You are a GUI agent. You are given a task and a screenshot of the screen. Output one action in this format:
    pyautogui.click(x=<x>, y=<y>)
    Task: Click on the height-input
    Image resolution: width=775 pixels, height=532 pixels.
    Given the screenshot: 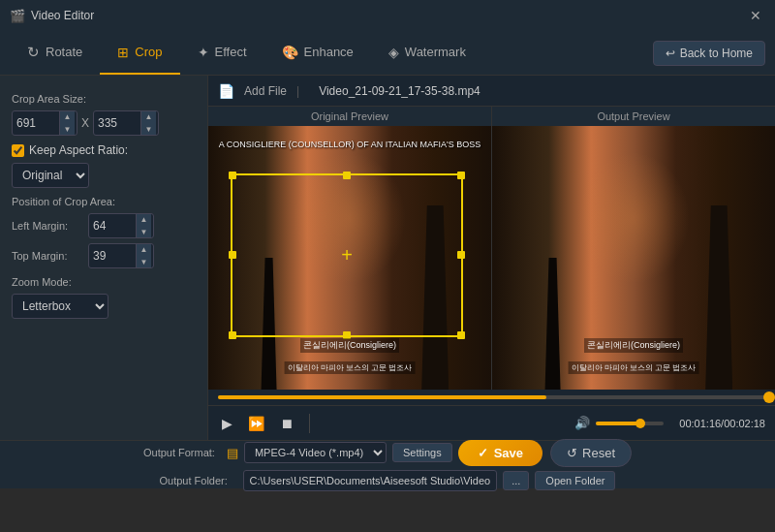 What is the action you would take?
    pyautogui.click(x=117, y=123)
    